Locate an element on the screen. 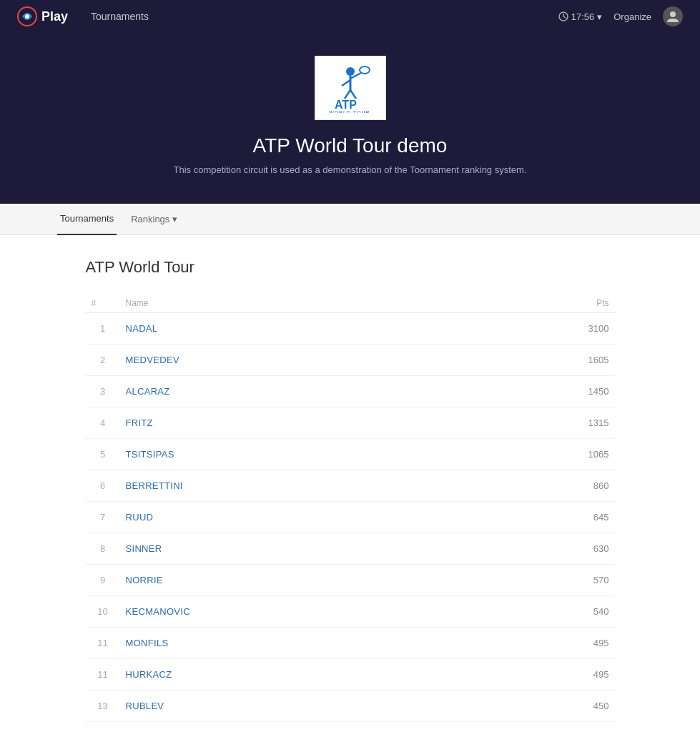 The width and height of the screenshot is (700, 732). cell-rank: 9 is located at coordinates (103, 580).